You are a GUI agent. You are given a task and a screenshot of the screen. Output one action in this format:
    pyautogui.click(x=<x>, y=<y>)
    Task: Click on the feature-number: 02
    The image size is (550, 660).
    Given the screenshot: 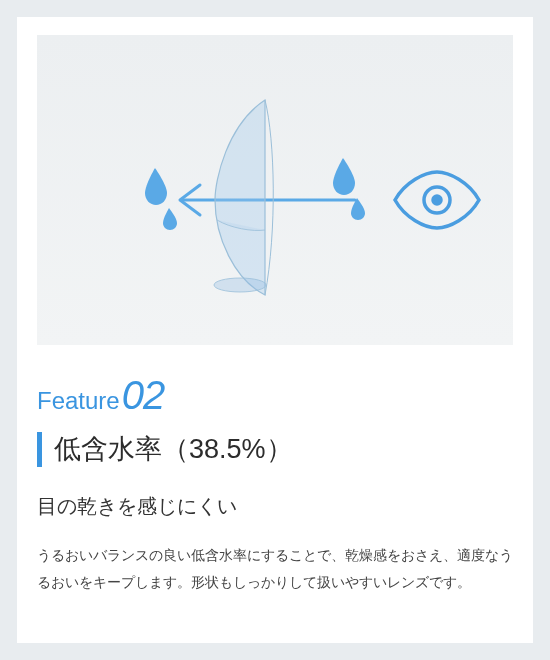 What is the action you would take?
    pyautogui.click(x=142, y=395)
    